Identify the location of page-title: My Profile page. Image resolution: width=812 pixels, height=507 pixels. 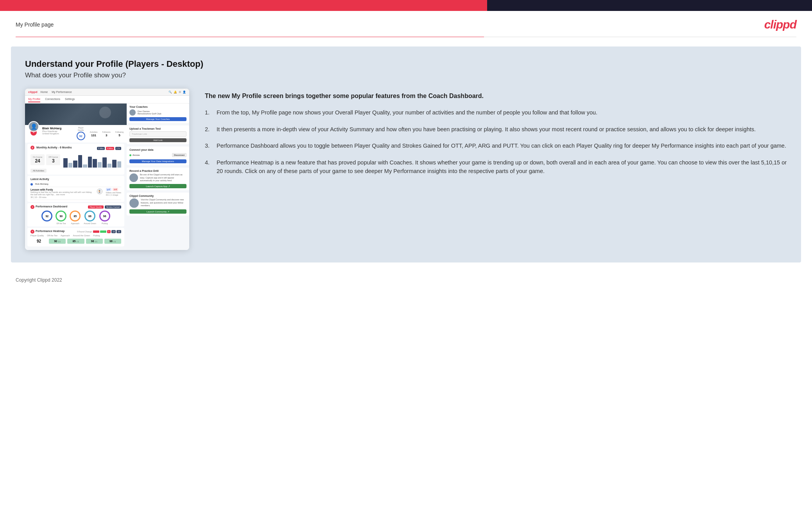
(34, 25).